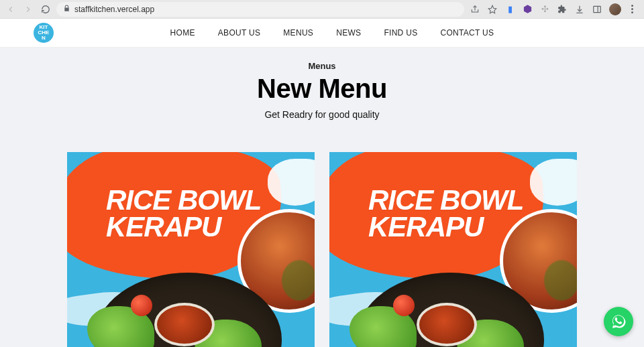 The width and height of the screenshot is (644, 347). I want to click on profile-avatar, so click(615, 9).